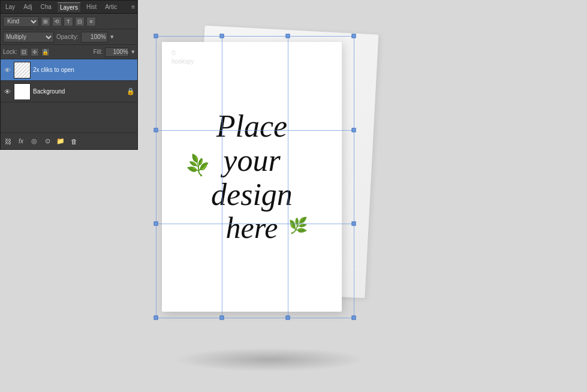 This screenshot has width=587, height=392. I want to click on handle-bm2, so click(288, 318).